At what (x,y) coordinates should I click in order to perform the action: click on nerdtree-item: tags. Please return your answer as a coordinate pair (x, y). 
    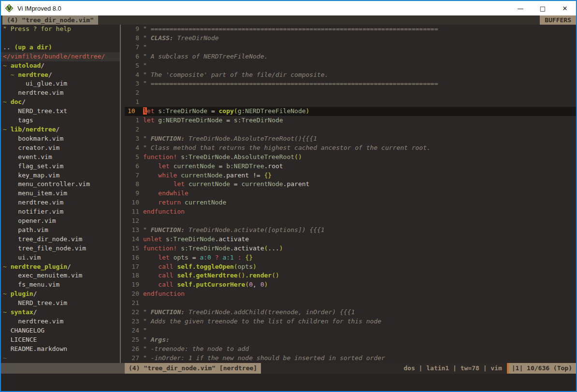
    Looking at the image, I should click on (60, 121).